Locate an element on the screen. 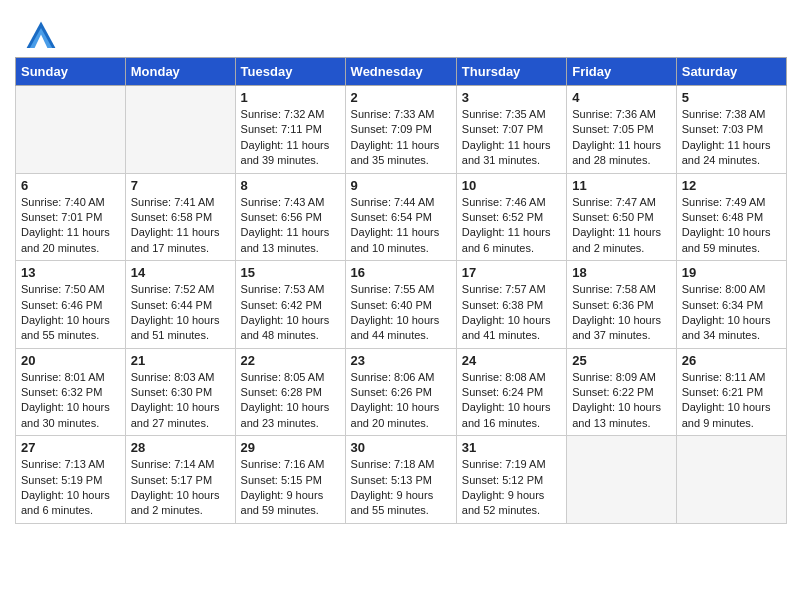 This screenshot has height=612, width=792. day-info: Sunrise: 8:11 AM Sunset: 6:21 PM Dayligh… is located at coordinates (732, 401).